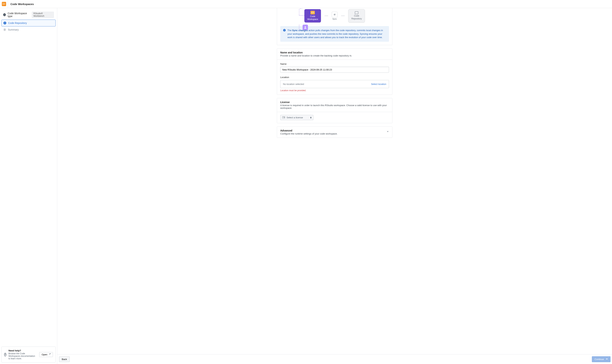 This screenshot has height=364, width=612. Describe the element at coordinates (335, 55) in the screenshot. I see `section-desc: Provide a name and location to create th…` at that location.